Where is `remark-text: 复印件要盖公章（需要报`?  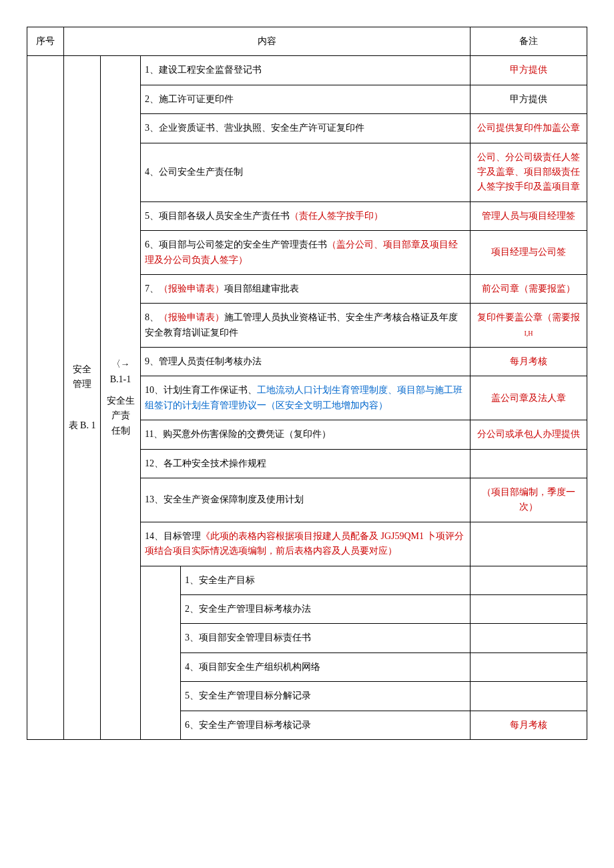
remark-text: 复印件要盖公章（需要报 is located at coordinates (529, 318).